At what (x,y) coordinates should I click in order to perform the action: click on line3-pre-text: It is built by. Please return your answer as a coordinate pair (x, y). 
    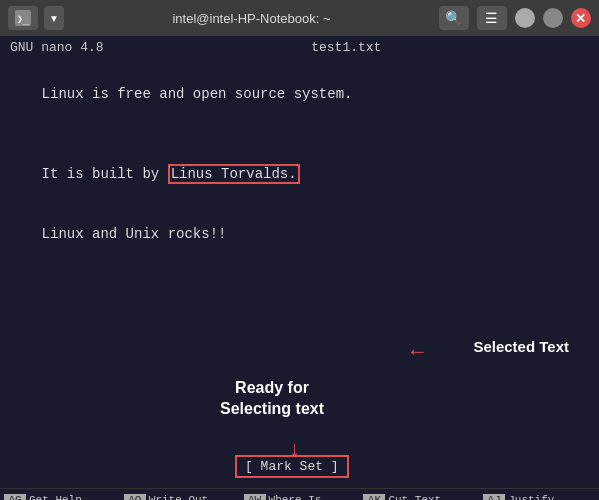
    Looking at the image, I should click on (105, 174).